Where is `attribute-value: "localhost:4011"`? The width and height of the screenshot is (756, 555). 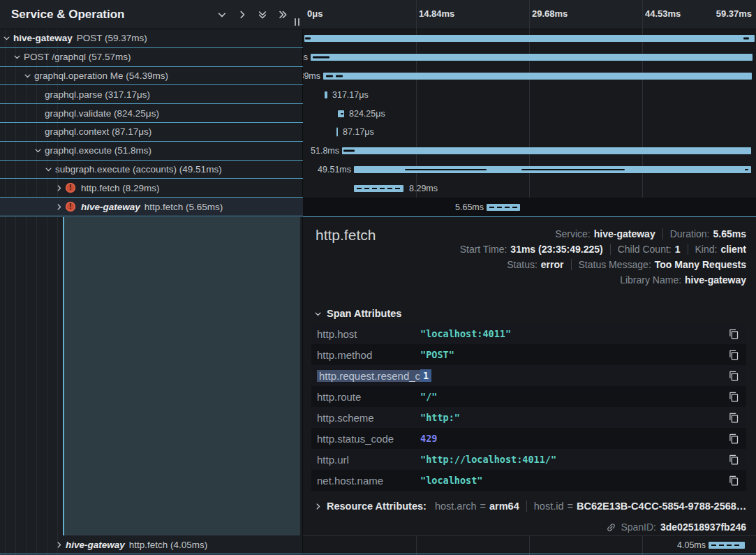 attribute-value: "localhost:4011" is located at coordinates (466, 334).